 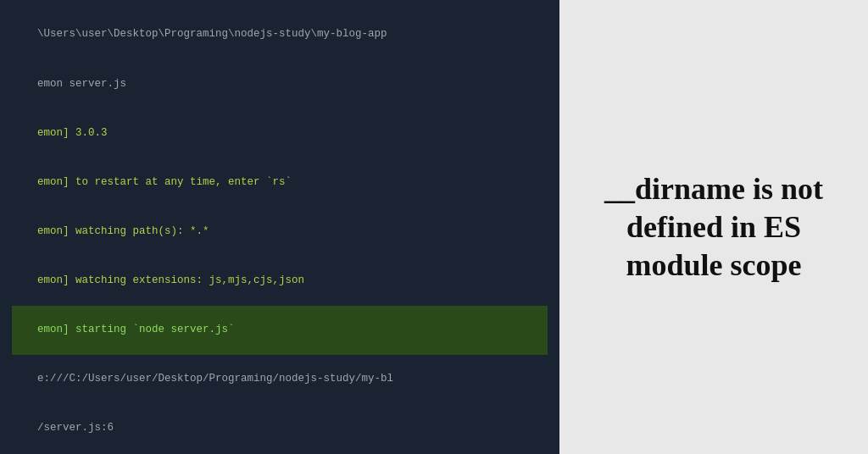 I want to click on terminal-line-5: emon] watching extensions: js,mjs,cjs,js…, so click(x=280, y=281).